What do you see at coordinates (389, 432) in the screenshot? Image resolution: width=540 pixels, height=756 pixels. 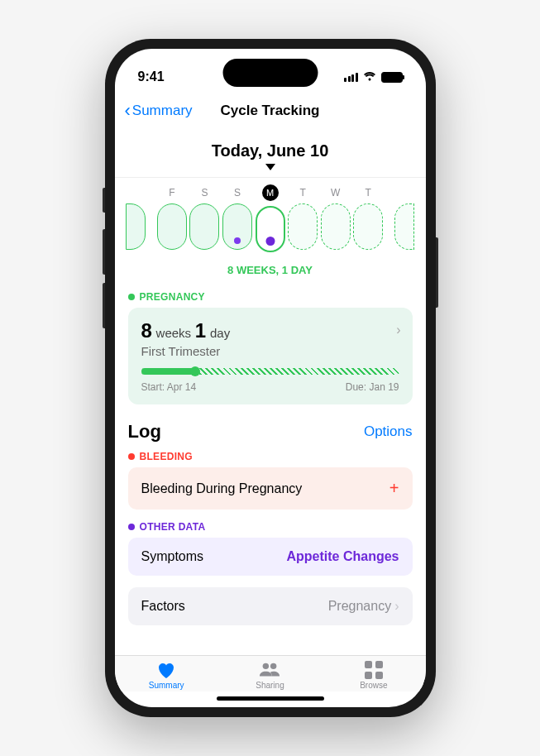 I see `options-button: Options` at bounding box center [389, 432].